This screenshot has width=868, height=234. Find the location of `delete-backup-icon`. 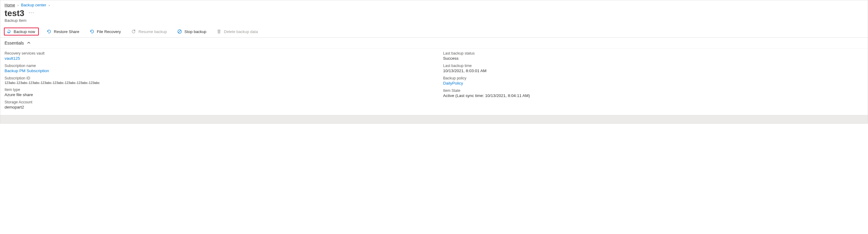

delete-backup-icon is located at coordinates (219, 32).